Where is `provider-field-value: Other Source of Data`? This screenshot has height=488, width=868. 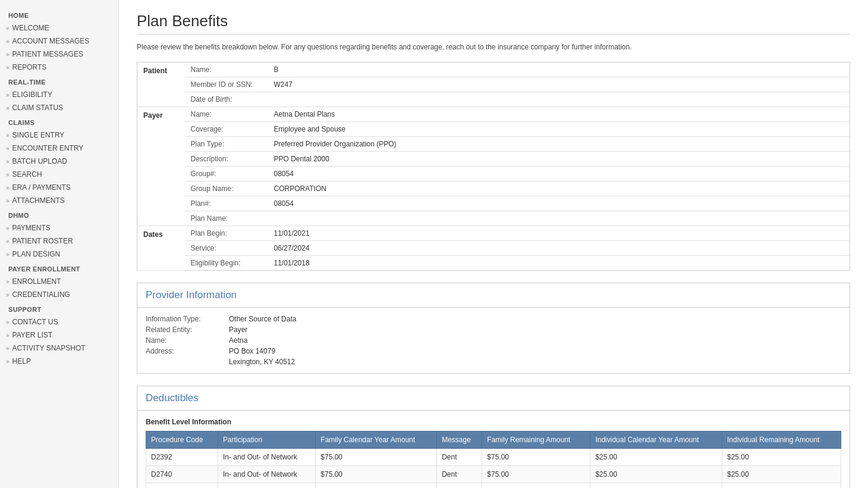 provider-field-value: Other Source of Data is located at coordinates (535, 319).